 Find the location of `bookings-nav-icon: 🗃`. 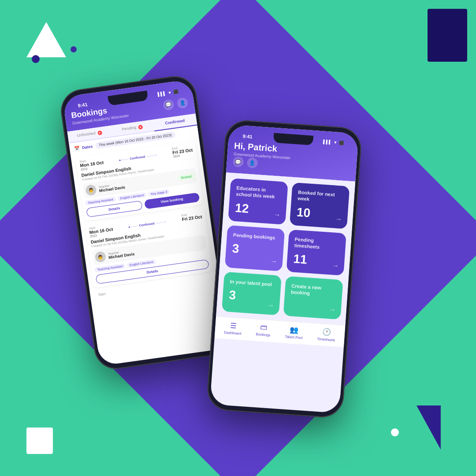

bookings-nav-icon: 🗃 is located at coordinates (264, 328).